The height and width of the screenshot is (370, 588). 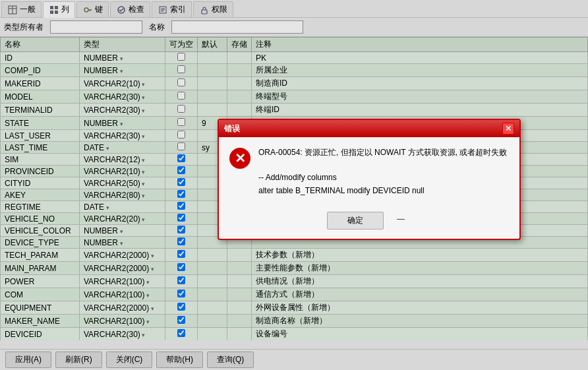 I want to click on dialog-message: ORA-00054: 资源正忙, 但指定以 NOWAIT 方式获取资源, 或者超…, so click(x=382, y=171).